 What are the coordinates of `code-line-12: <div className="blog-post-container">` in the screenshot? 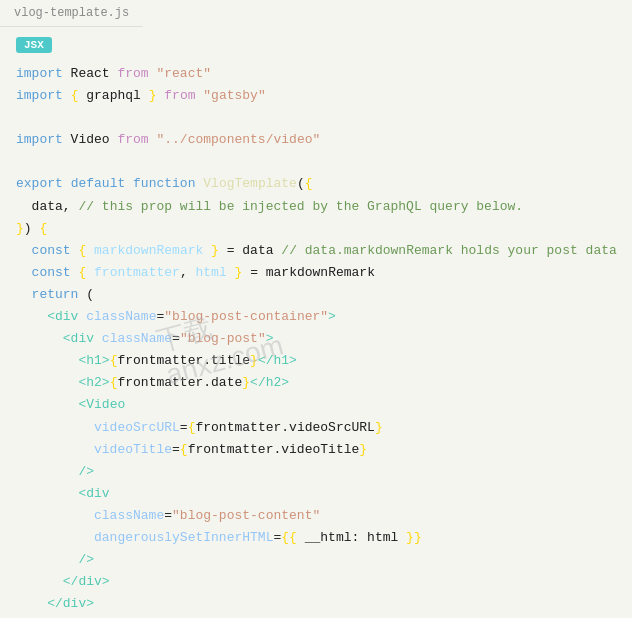 It's located at (316, 317).